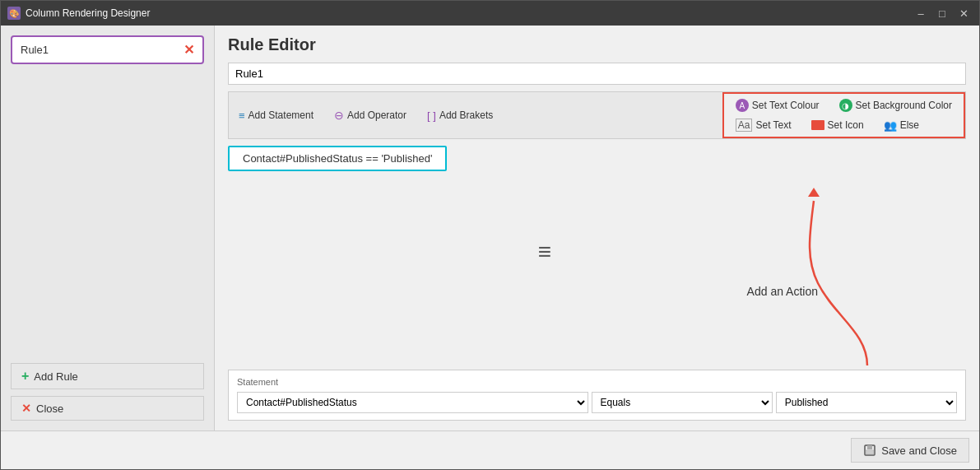  What do you see at coordinates (964, 13) in the screenshot?
I see `window-close-button: ✕` at bounding box center [964, 13].